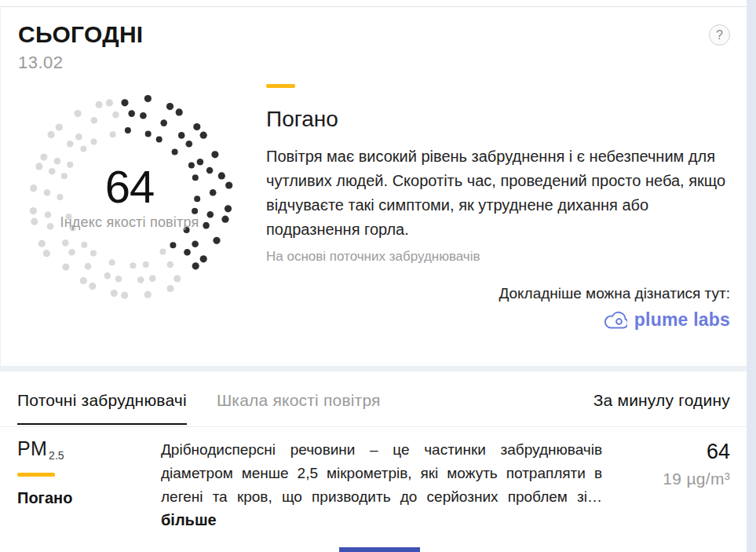 The width and height of the screenshot is (756, 552). What do you see at coordinates (382, 497) in the screenshot?
I see `pollutant-description-line: легені та кров, що призводить до серйозн…` at bounding box center [382, 497].